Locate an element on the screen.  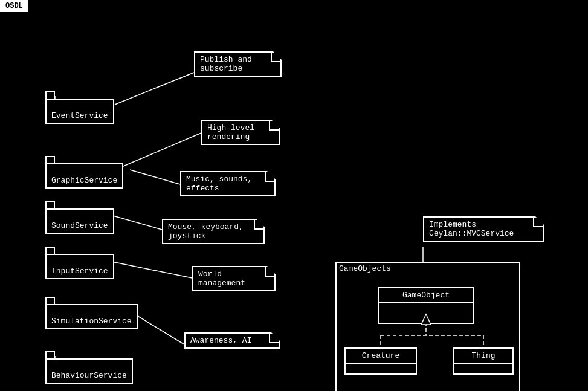
creature-class-body is located at coordinates (381, 369).